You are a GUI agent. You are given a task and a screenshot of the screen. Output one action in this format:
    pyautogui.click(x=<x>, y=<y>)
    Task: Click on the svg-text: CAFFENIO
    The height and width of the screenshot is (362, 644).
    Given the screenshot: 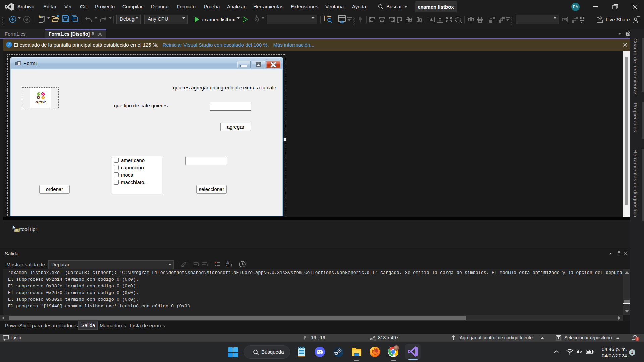 What is the action you would take?
    pyautogui.click(x=41, y=102)
    